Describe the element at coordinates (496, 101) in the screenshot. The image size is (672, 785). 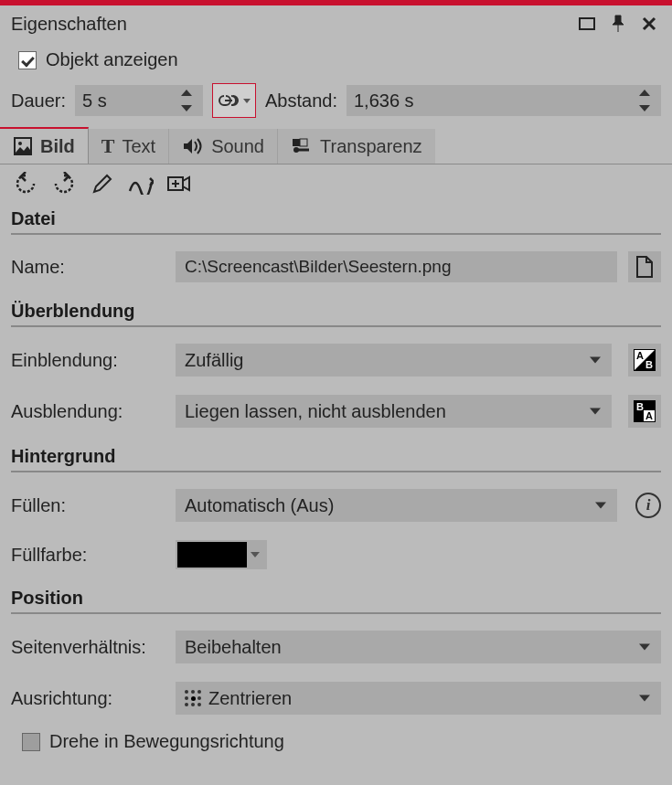
I see `distance-value: 1,636 s` at that location.